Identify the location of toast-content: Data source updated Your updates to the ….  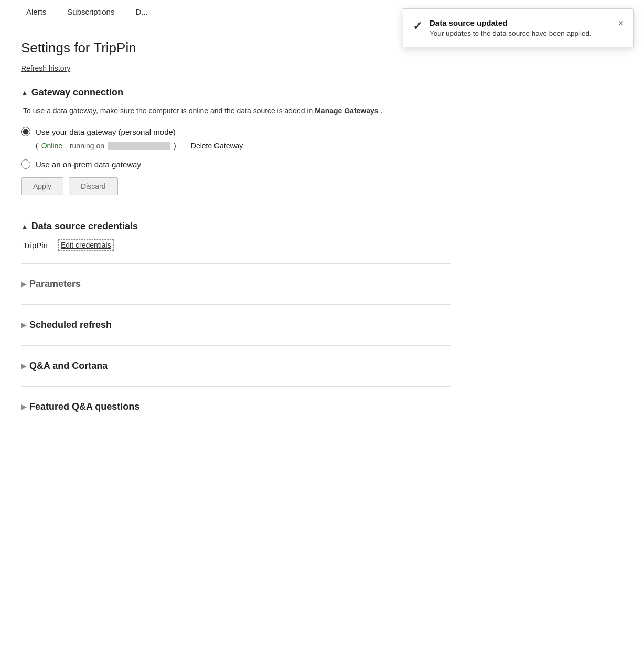
(520, 28).